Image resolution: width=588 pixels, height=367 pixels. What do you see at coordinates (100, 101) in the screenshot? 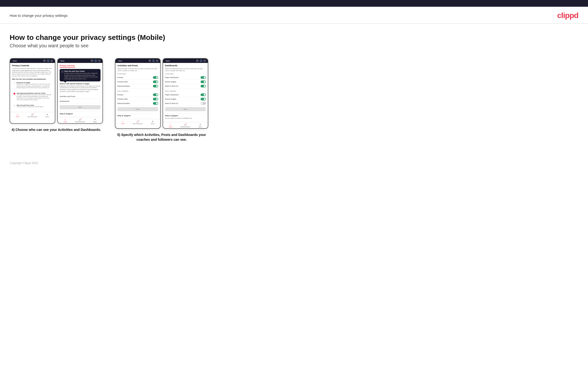
I see `chevron-icon-2: ›` at bounding box center [100, 101].